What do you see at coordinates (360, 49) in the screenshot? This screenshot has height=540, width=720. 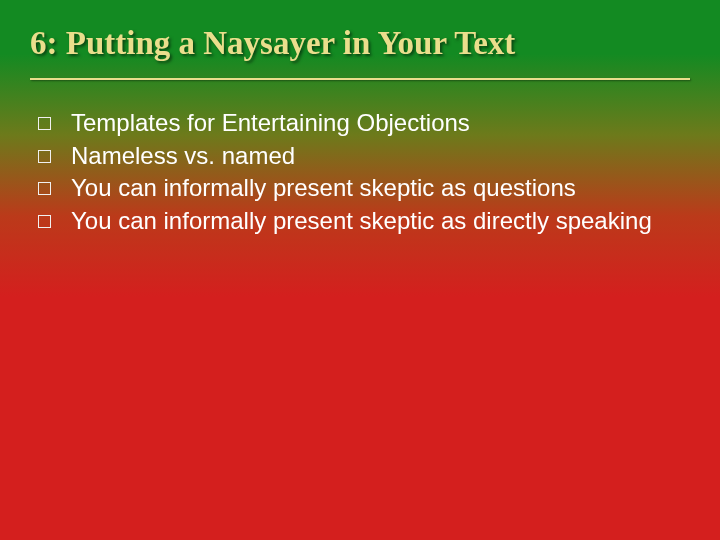 I see `slide-title: 6: Putting a Naysayer in Your Text` at bounding box center [360, 49].